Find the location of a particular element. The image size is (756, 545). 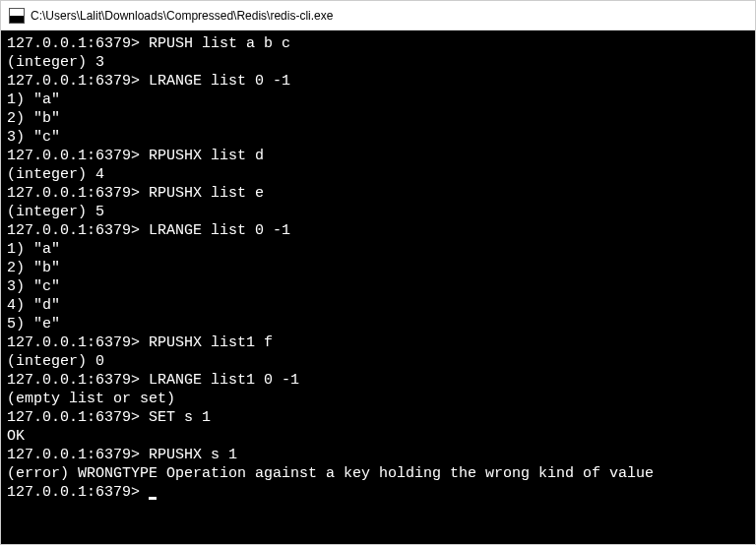

titlebar-path: C:\Users\Lalit\Downloads\Compressed\Redi… is located at coordinates (181, 16).